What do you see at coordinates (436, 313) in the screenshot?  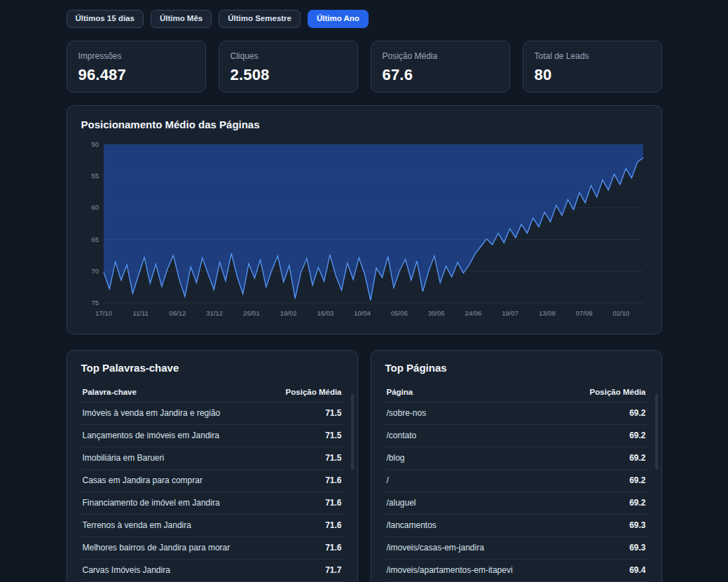 I see `x-tick-label: 30/05` at bounding box center [436, 313].